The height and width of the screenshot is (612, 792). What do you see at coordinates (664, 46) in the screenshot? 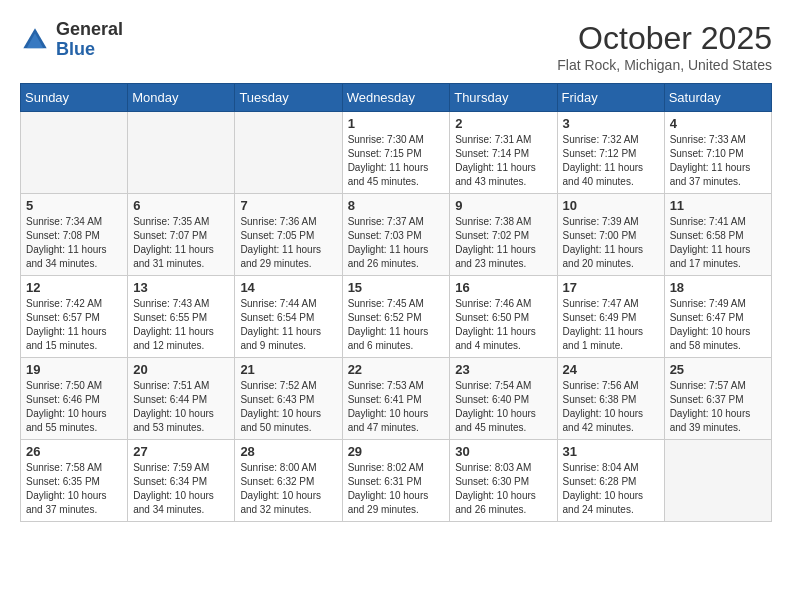
I see `title-block: October 2025 Flat Rock, Michigan, United…` at bounding box center [664, 46].